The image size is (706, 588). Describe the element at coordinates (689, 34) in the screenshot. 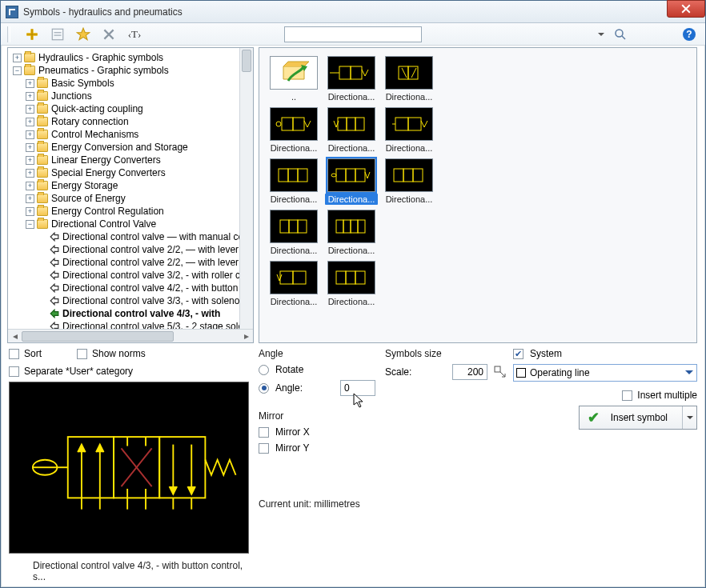

I see `help-icon: ?` at that location.